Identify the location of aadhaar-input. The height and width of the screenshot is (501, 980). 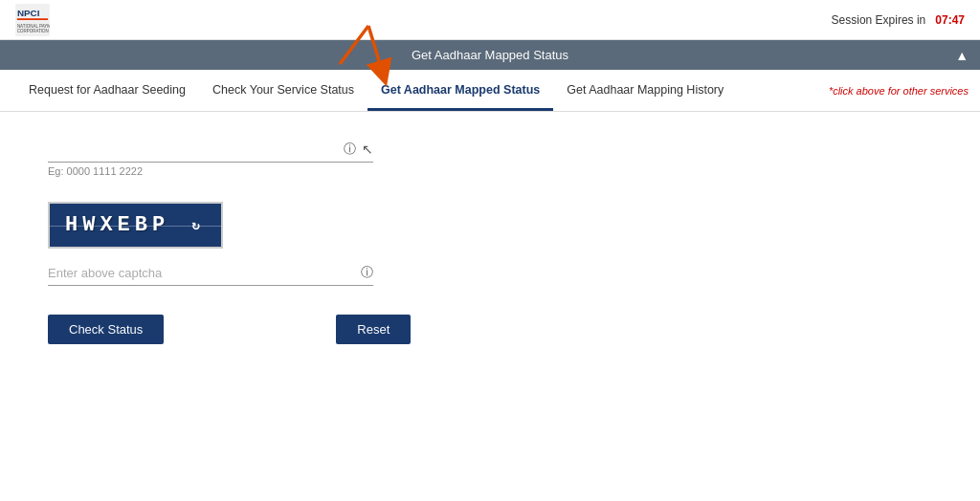
(193, 149).